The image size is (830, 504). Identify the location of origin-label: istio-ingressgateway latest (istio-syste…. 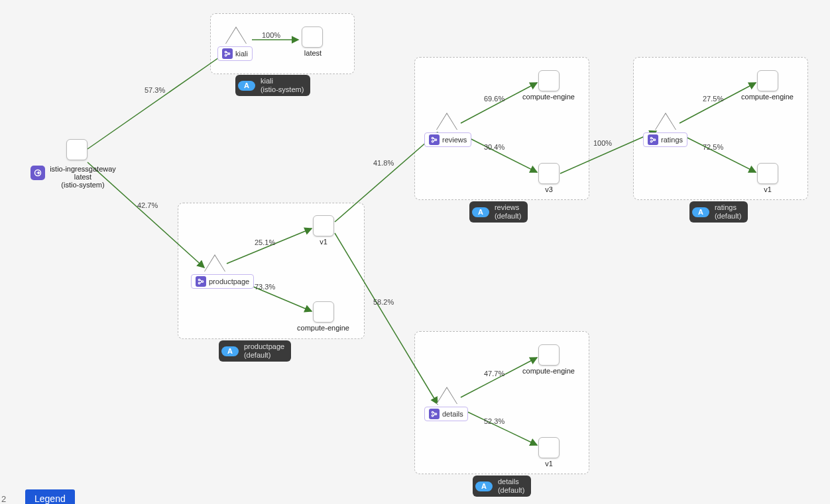
(83, 177).